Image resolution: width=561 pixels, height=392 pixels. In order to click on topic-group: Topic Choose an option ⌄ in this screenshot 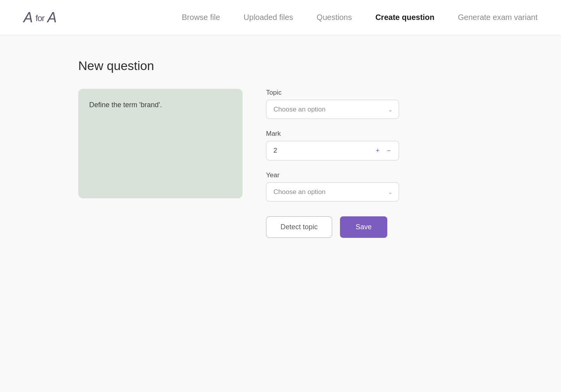, I will do `click(333, 104)`.